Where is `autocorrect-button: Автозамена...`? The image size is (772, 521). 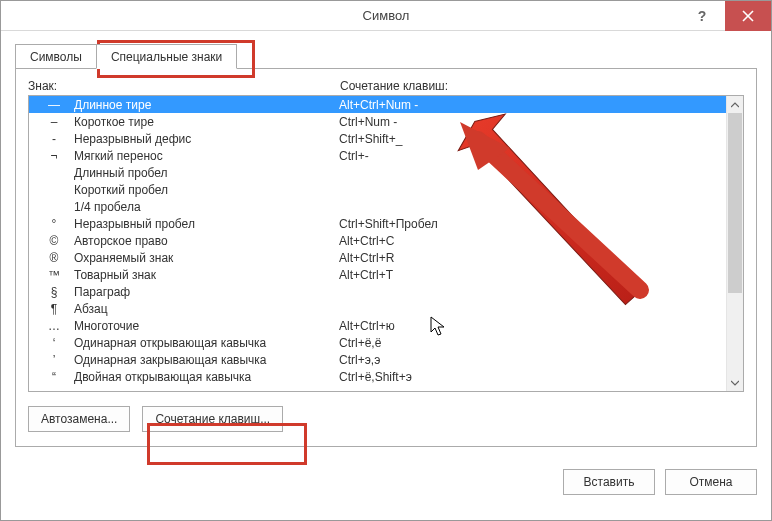 autocorrect-button: Автозамена... is located at coordinates (79, 419).